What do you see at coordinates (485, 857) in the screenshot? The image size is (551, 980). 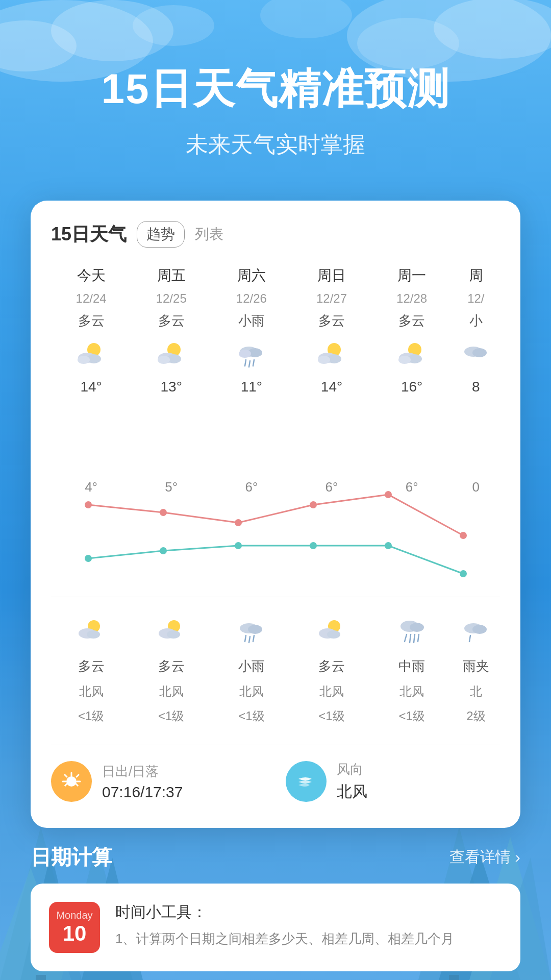 I see `date-calc-link: 查看详情 ›` at bounding box center [485, 857].